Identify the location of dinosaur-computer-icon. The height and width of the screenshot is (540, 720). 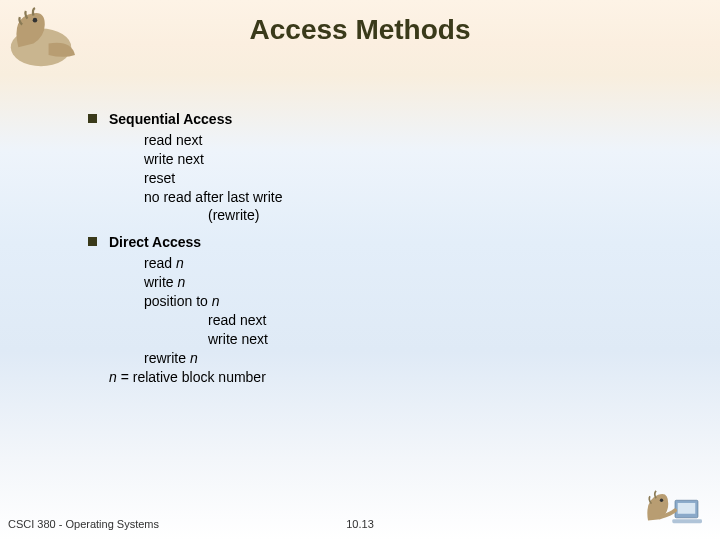
(675, 507).